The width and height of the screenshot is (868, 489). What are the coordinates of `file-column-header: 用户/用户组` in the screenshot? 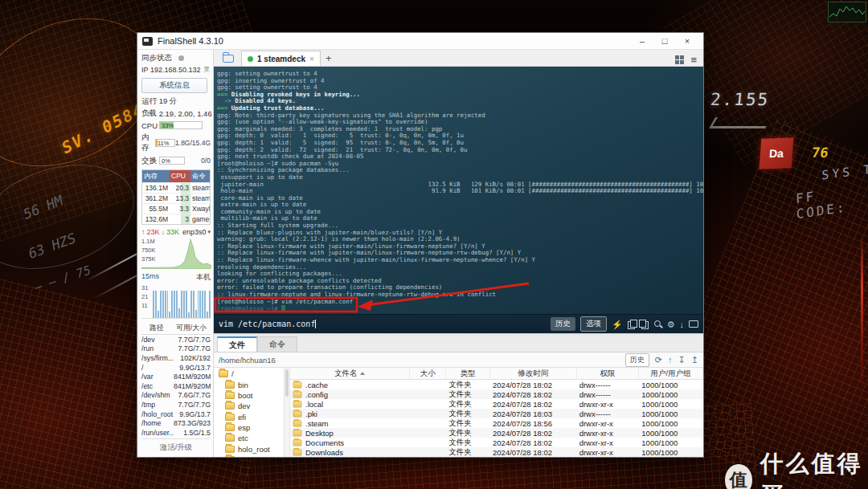 It's located at (671, 373).